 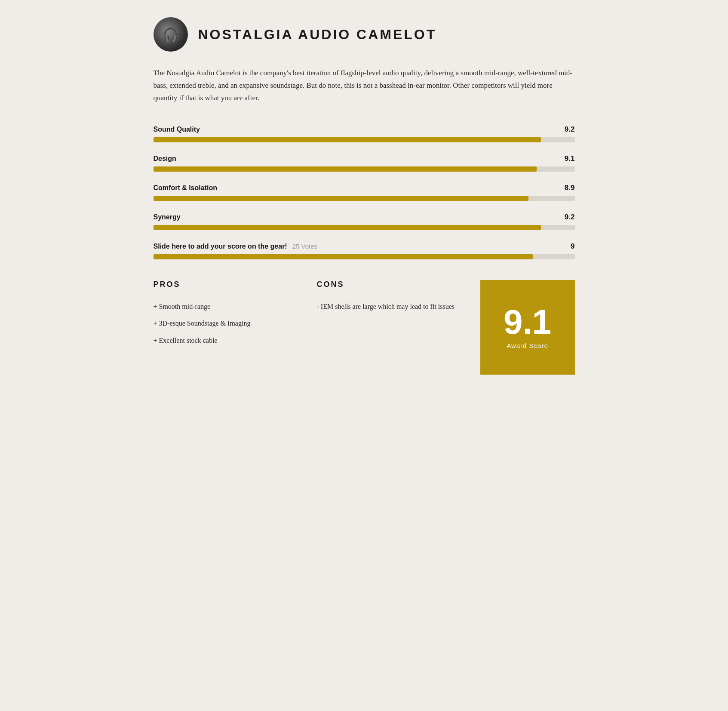 I want to click on pros-column: PROS + Smooth mid-range+ 3D-esque Sounds…, so click(x=235, y=316).